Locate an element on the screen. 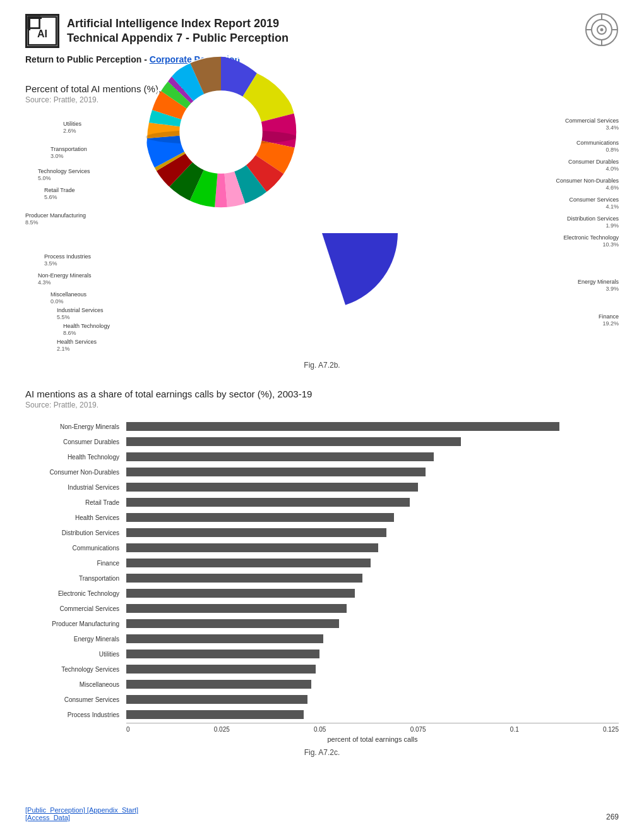 The height and width of the screenshot is (834, 644). bar-row: Health Services is located at coordinates (373, 517).